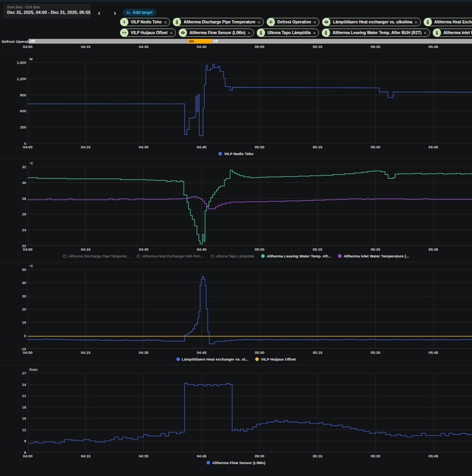 This screenshot has height=476, width=472. What do you see at coordinates (317, 47) in the screenshot?
I see `timeline-time-tick: 05:15` at bounding box center [317, 47].